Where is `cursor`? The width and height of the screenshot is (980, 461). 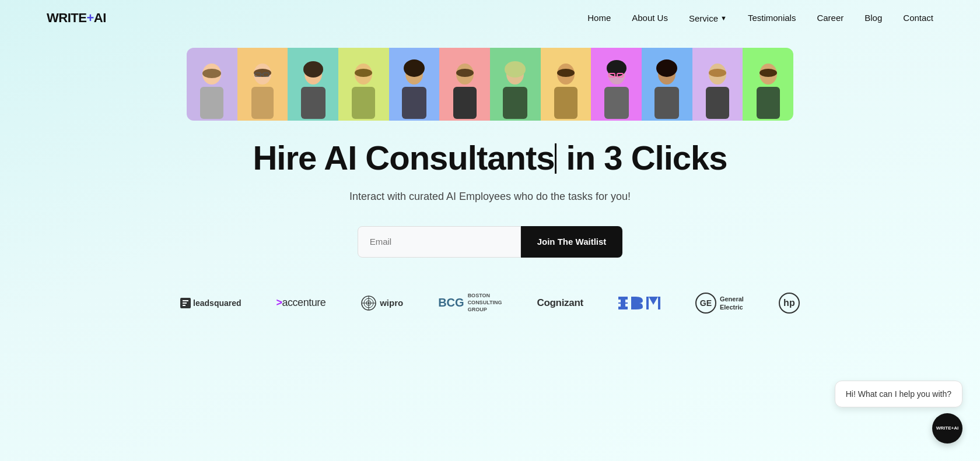 cursor is located at coordinates (555, 159).